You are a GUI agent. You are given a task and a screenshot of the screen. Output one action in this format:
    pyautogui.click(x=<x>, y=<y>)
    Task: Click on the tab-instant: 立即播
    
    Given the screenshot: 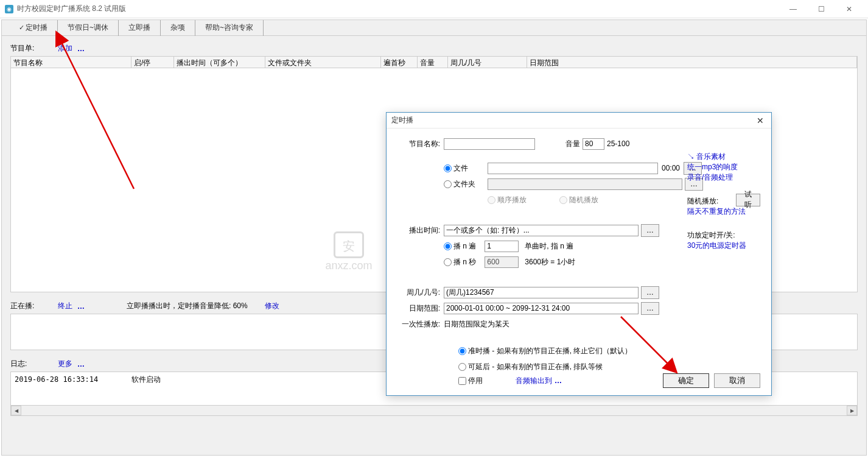 What is the action you would take?
    pyautogui.click(x=140, y=28)
    